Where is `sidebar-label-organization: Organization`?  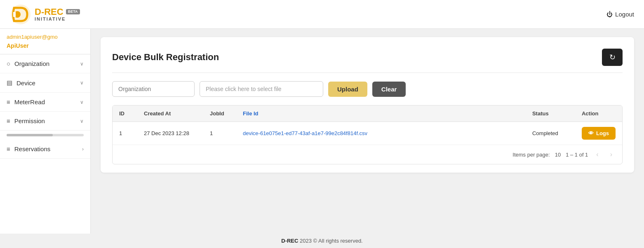
sidebar-label-organization: Organization is located at coordinates (32, 63).